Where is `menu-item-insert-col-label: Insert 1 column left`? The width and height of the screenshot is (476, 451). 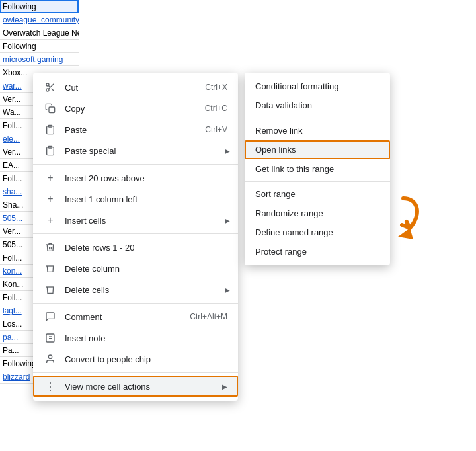
menu-item-insert-col-label: Insert 1 column left is located at coordinates (101, 200).